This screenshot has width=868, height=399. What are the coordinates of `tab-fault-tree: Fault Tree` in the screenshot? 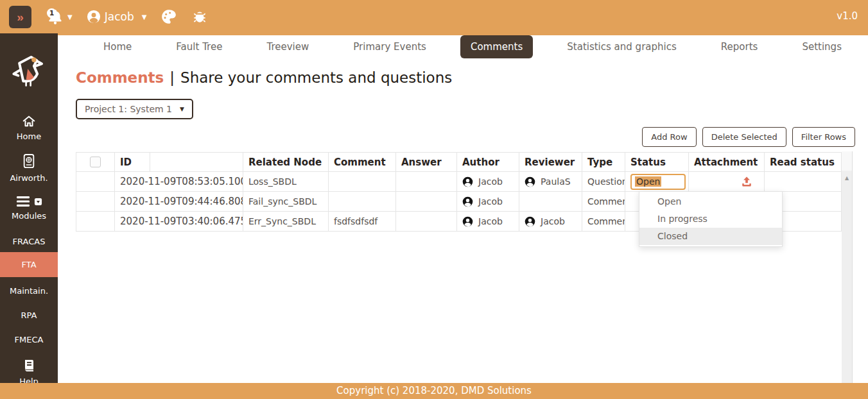 It's located at (199, 47).